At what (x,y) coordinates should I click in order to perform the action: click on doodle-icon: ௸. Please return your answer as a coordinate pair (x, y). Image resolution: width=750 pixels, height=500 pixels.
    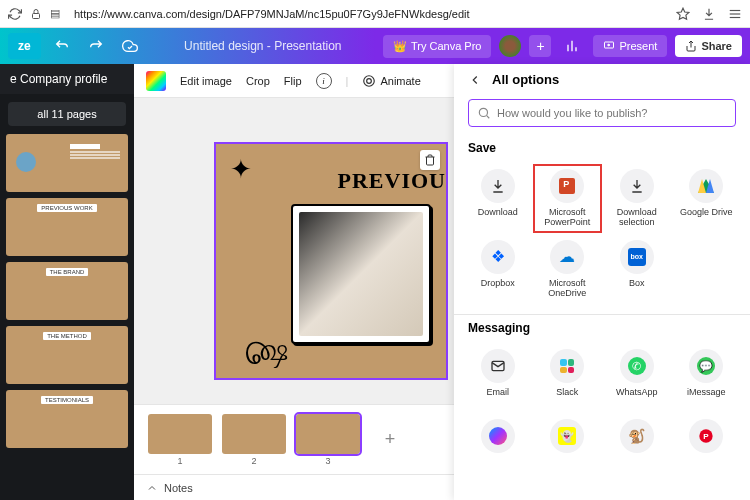
    Looking at the image, I should click on (267, 350).